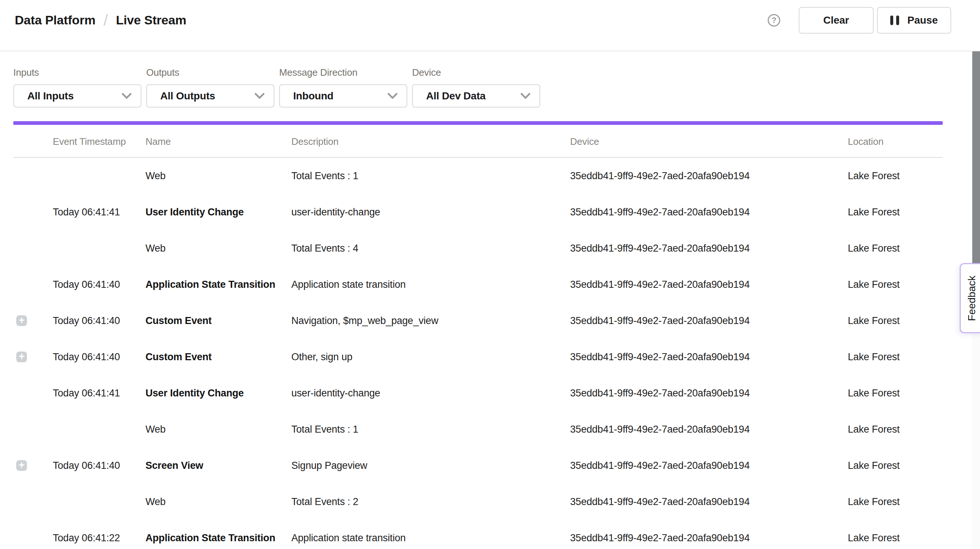  What do you see at coordinates (315, 141) in the screenshot?
I see `column-header-description: Description` at bounding box center [315, 141].